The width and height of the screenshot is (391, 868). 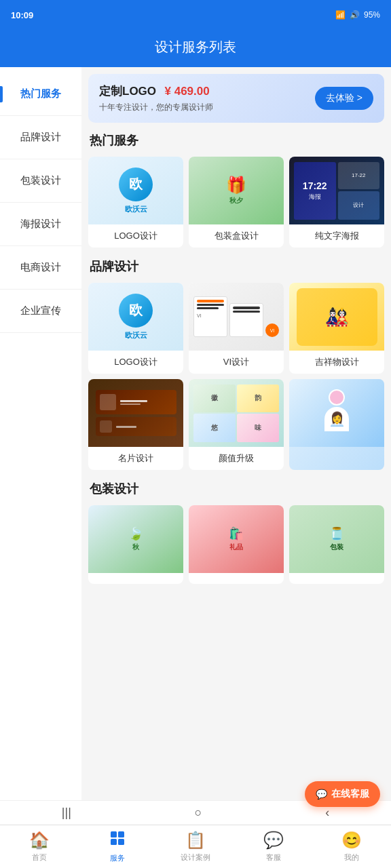 What do you see at coordinates (39, 846) in the screenshot?
I see `nav-item-home: 🏠 首页` at bounding box center [39, 846].